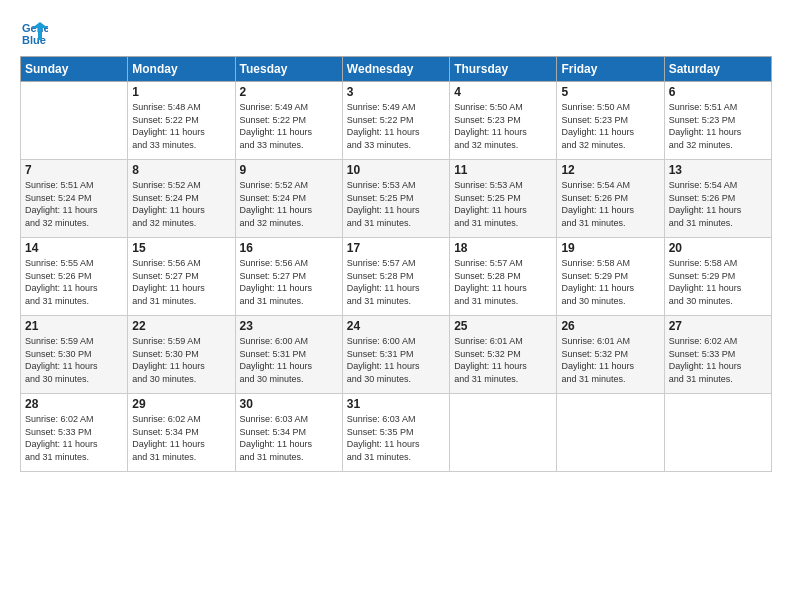  Describe the element at coordinates (396, 92) in the screenshot. I see `day-number: 3` at that location.